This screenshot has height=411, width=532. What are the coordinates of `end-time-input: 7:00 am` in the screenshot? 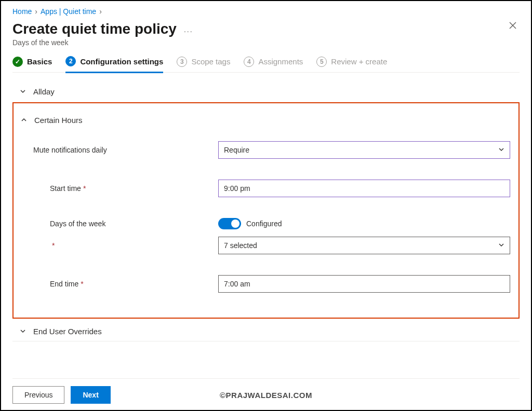 It's located at (364, 284).